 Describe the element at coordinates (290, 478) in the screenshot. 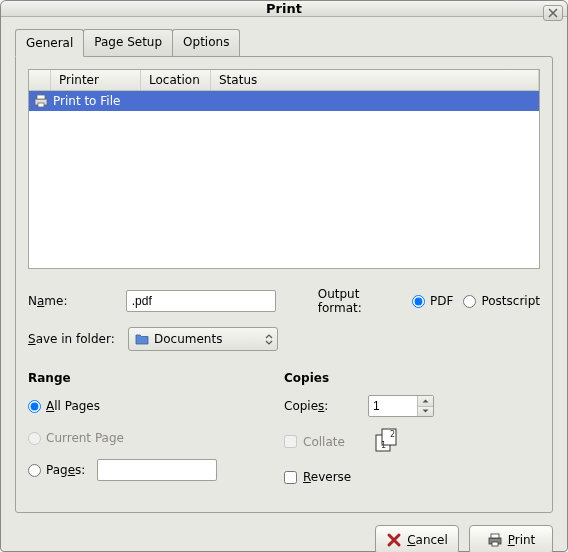

I see `check-reverse-input` at that location.